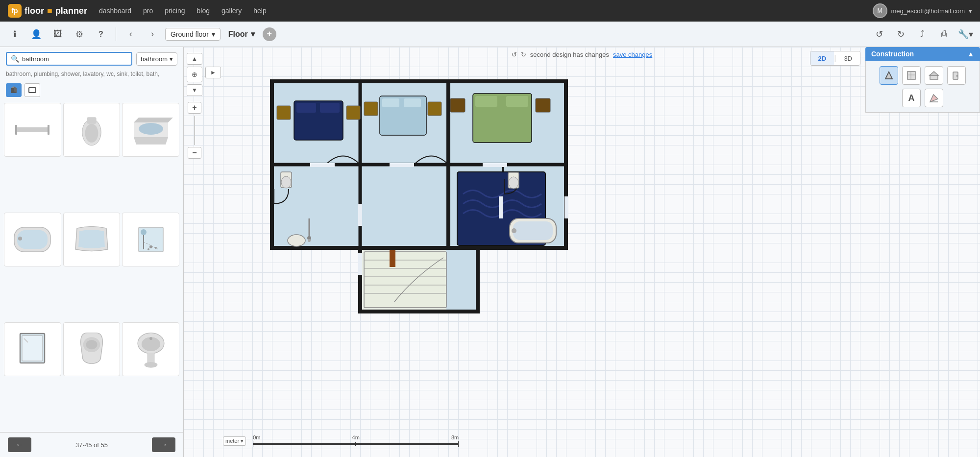 The width and height of the screenshot is (980, 457). I want to click on page-info: 37-45 of 55, so click(92, 445).